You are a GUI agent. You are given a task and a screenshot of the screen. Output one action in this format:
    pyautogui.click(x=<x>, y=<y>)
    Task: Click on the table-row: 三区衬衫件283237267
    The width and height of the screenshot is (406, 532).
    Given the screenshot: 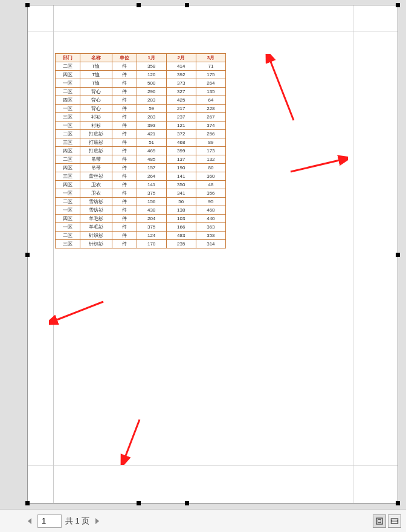 What is the action you would take?
    pyautogui.click(x=141, y=117)
    